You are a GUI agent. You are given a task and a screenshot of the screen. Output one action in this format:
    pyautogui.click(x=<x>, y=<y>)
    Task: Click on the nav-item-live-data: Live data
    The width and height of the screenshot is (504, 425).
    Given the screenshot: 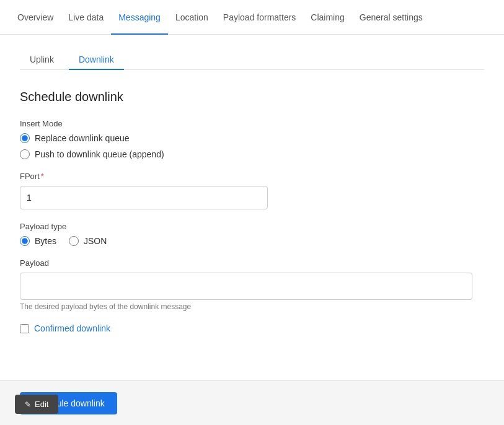 What is the action you would take?
    pyautogui.click(x=86, y=17)
    